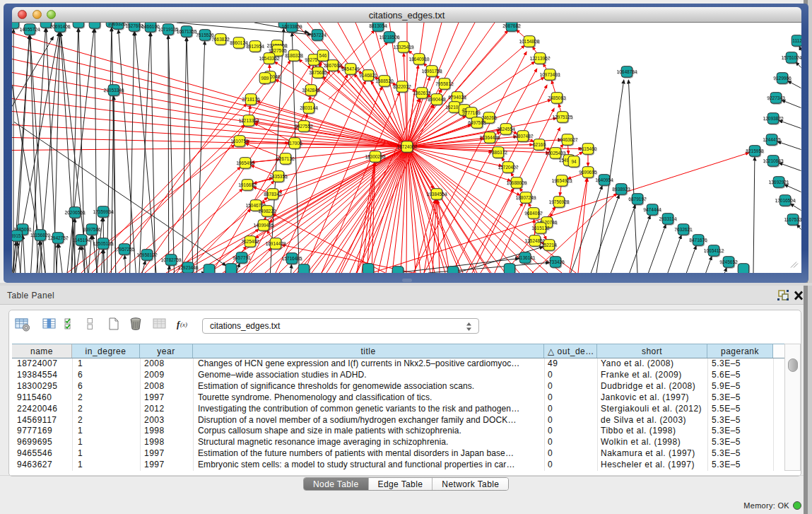 The height and width of the screenshot is (514, 812). Describe the element at coordinates (318, 72) in the screenshot. I see `svg-text: 3875685` at that location.